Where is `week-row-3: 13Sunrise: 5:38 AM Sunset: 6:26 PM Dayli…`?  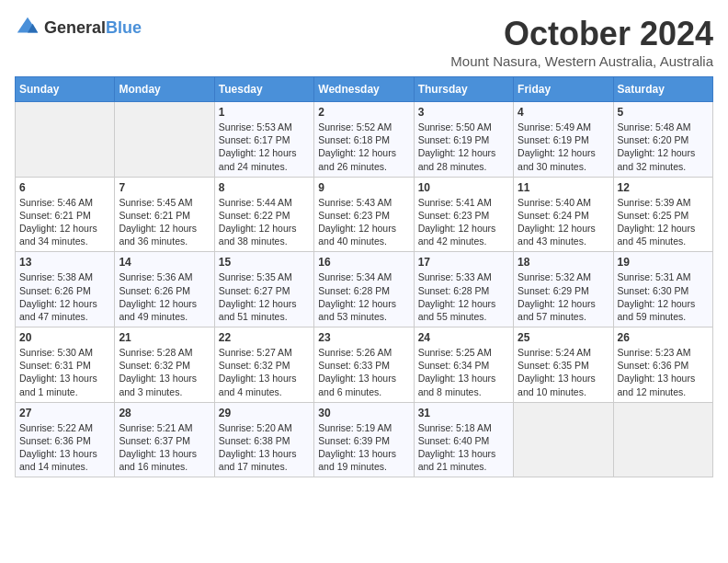 week-row-3: 13Sunrise: 5:38 AM Sunset: 6:26 PM Dayli… is located at coordinates (364, 290).